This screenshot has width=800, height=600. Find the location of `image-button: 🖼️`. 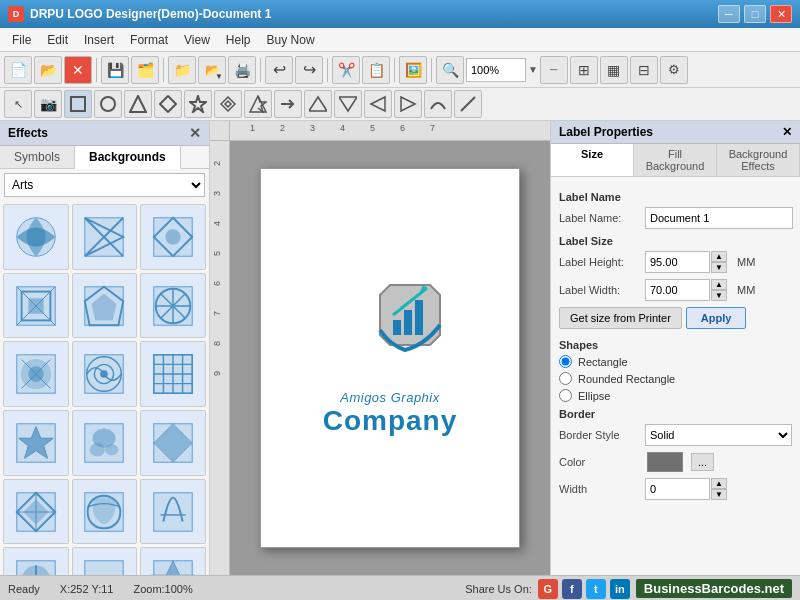

image-button: 🖼️ is located at coordinates (413, 70).